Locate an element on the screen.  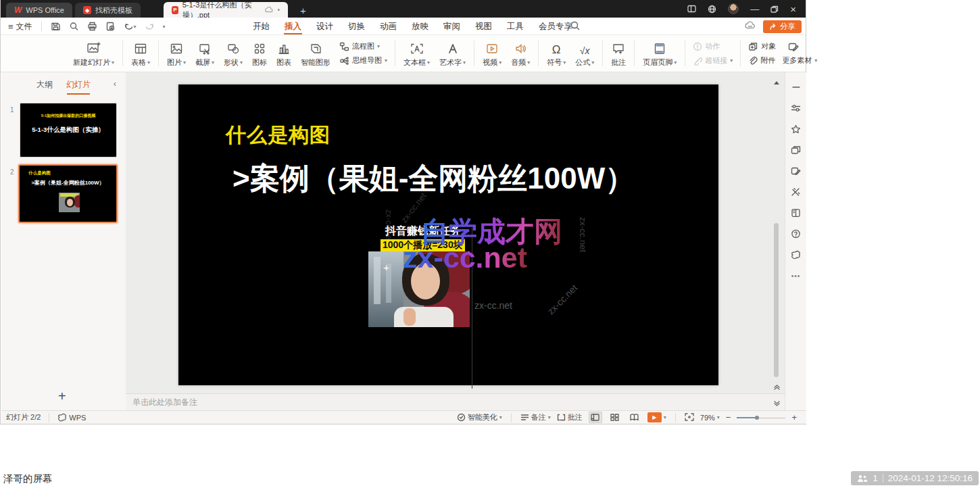
wps-hotkey-badge: WPS is located at coordinates (72, 418).